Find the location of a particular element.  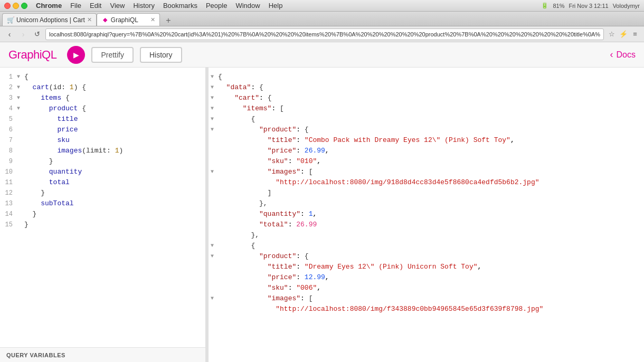

editor-line-7: 7 sku is located at coordinates (102, 140).